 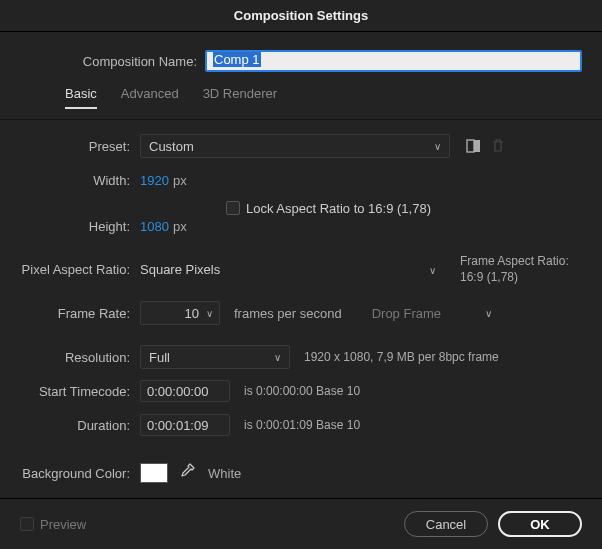 What do you see at coordinates (301, 120) in the screenshot?
I see `tab-divider` at bounding box center [301, 120].